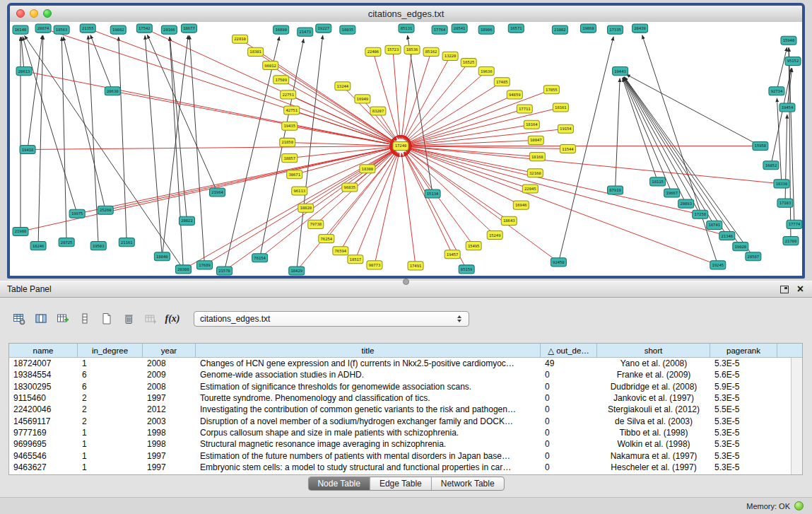  What do you see at coordinates (170, 409) in the screenshot?
I see `cell-year: 2012` at bounding box center [170, 409].